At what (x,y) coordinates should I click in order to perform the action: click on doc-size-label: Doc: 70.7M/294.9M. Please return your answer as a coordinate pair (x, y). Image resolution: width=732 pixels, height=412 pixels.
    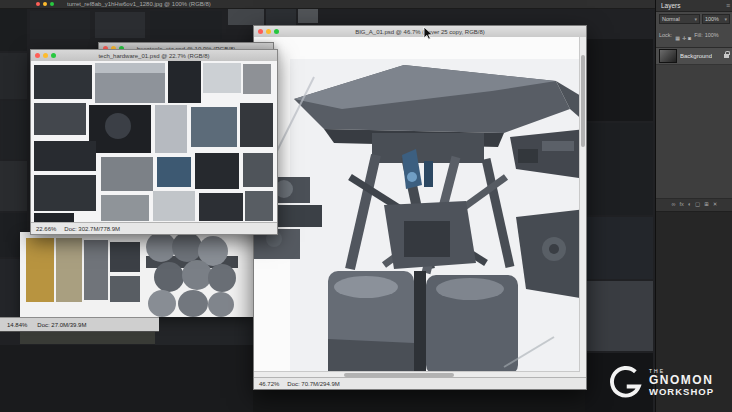
    Looking at the image, I should click on (313, 384).